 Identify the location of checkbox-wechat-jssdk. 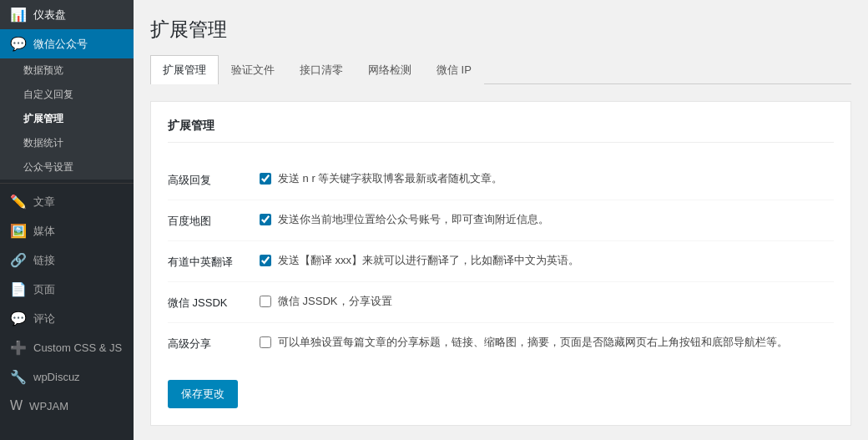
(265, 301).